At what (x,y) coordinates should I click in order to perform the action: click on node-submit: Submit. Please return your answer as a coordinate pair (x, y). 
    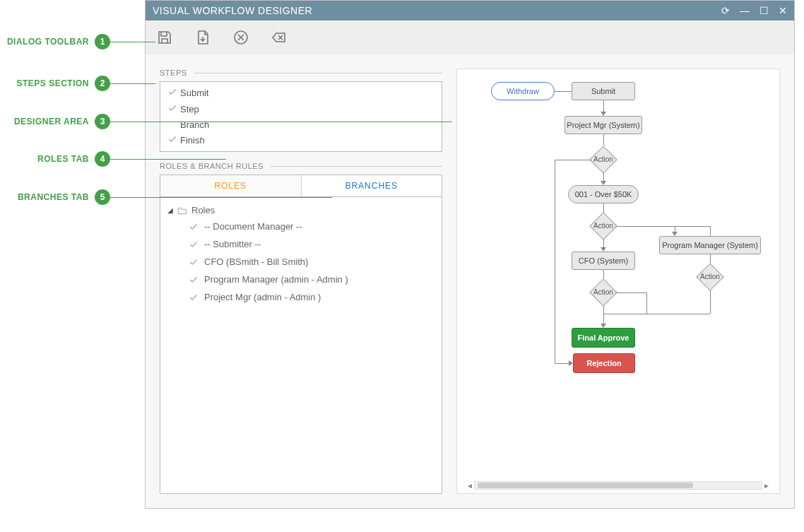
    Looking at the image, I should click on (603, 91).